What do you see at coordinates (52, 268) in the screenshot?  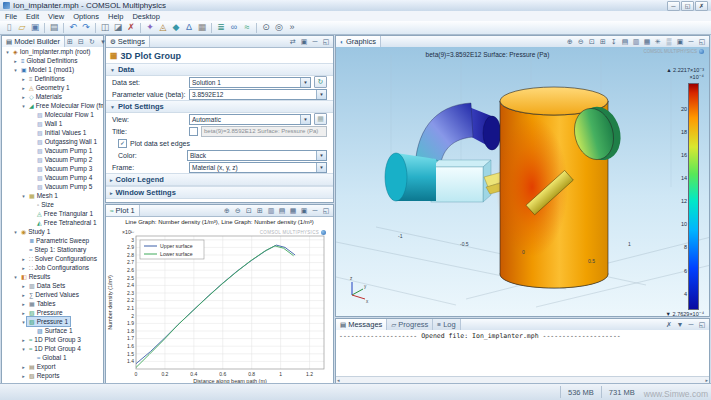 I see `tree-item-job-configurations: ▸∷Job Configurations` at bounding box center [52, 268].